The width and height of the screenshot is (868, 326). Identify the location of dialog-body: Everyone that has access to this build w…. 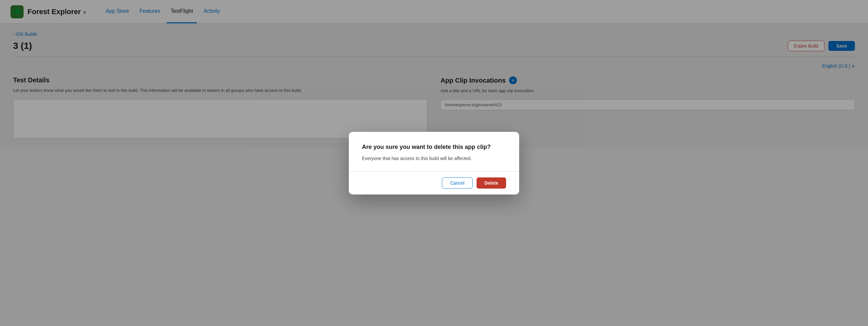
(434, 159).